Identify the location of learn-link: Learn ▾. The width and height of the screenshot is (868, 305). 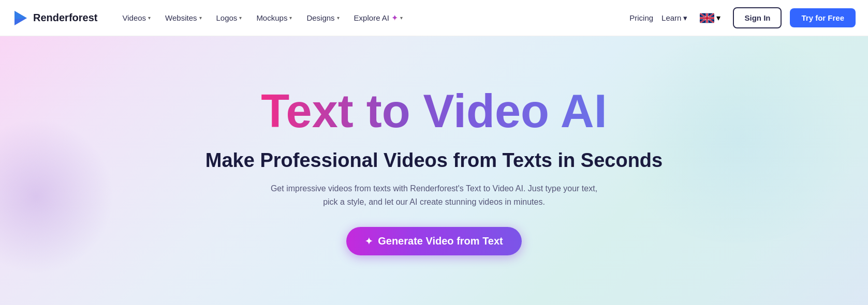
(674, 18).